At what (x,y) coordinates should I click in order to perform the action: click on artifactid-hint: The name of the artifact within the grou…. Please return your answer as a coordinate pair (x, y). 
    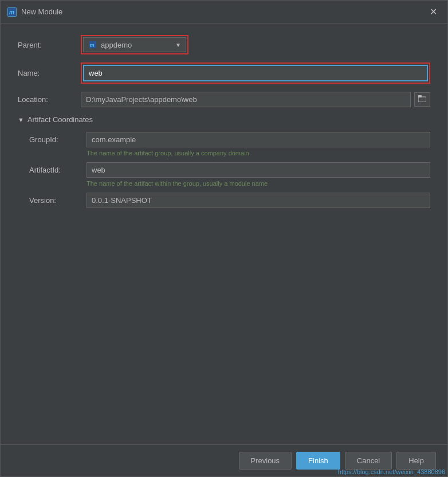
    Looking at the image, I should click on (230, 183).